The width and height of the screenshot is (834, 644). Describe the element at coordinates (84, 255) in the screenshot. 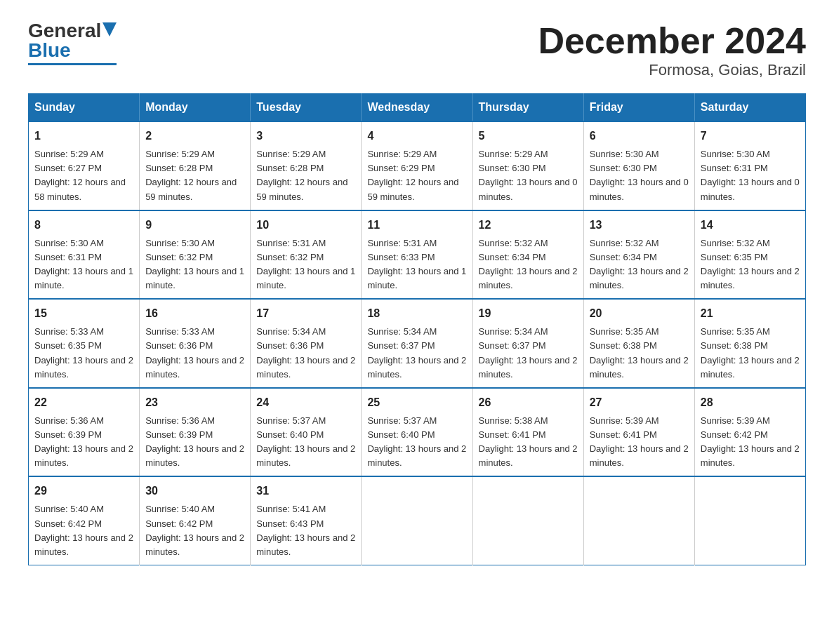

I see `calendar-day-cell: 8 Sunrise: 5:30 AM Sunset: 6:31 PM Dayli…` at that location.